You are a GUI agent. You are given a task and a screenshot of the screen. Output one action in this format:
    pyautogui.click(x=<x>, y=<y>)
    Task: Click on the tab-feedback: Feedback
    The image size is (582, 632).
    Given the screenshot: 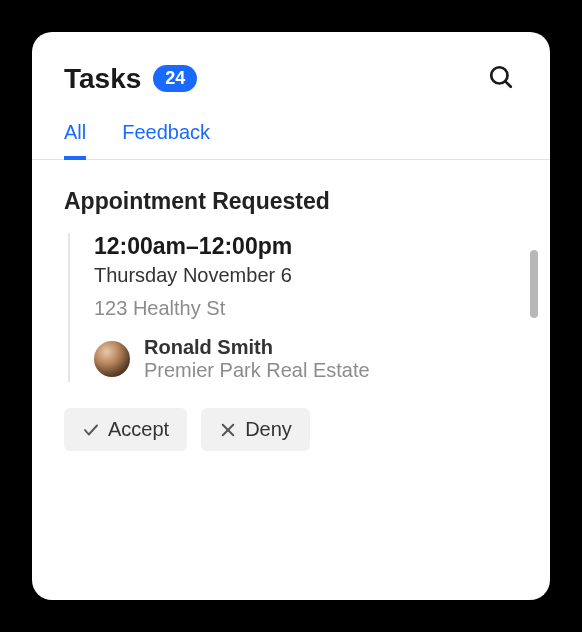 What is the action you would take?
    pyautogui.click(x=166, y=140)
    